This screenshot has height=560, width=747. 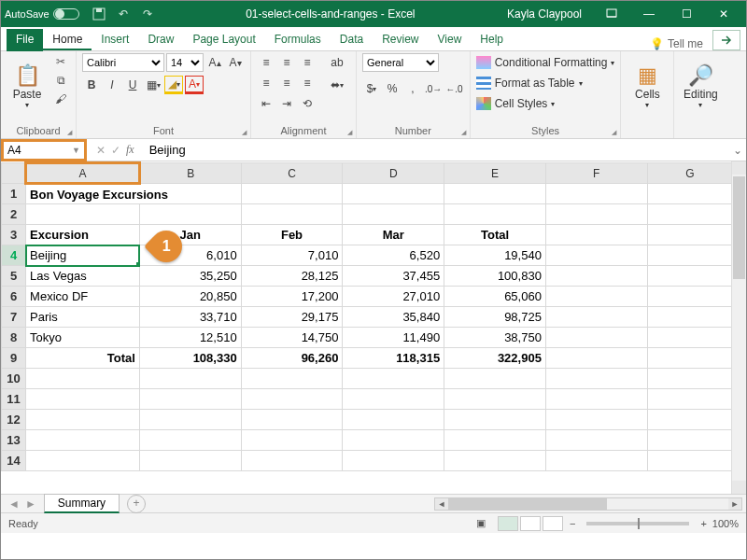 What do you see at coordinates (703, 524) in the screenshot?
I see `zoom-in-button: +` at bounding box center [703, 524].